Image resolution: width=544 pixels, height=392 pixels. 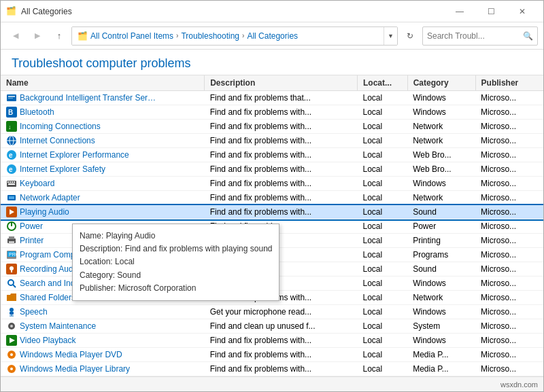 I want to click on table-row: PowerFind and fix probl...LocalPowerMicr…, so click(x=272, y=227).